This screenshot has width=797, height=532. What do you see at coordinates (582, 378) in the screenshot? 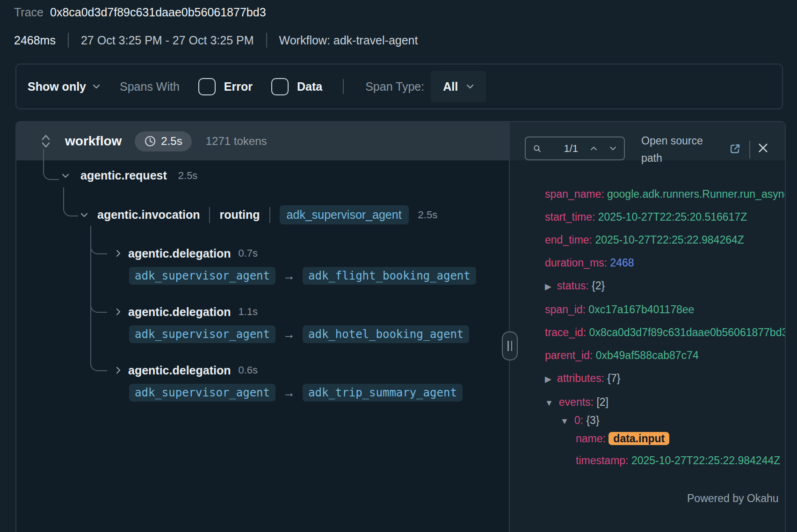
I see `json-key: attributes:` at bounding box center [582, 378].